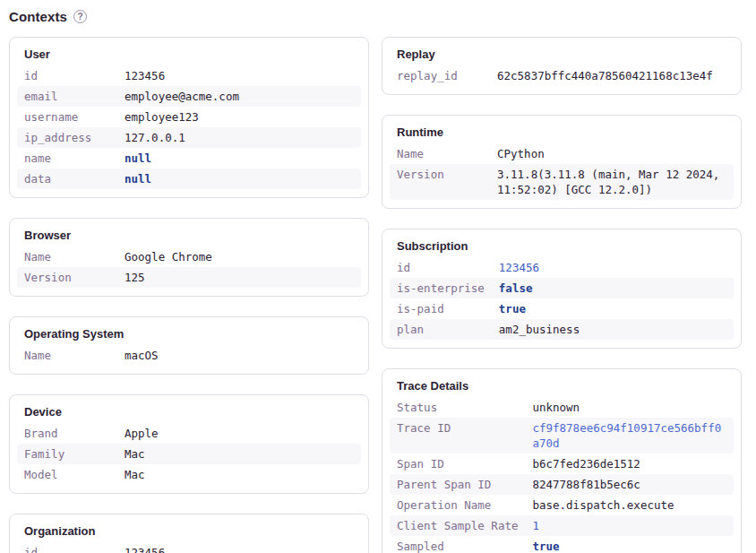 This screenshot has width=756, height=553. I want to click on card-title: Runtime, so click(562, 131).